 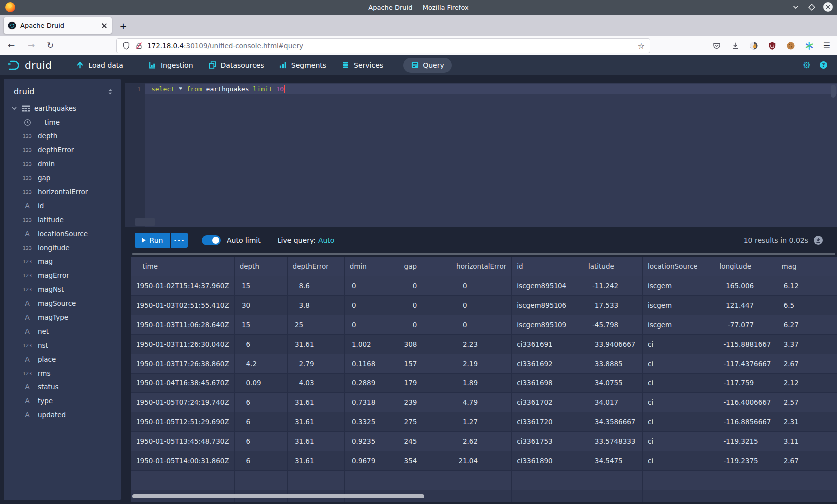 I want to click on pocket-icon, so click(x=717, y=46).